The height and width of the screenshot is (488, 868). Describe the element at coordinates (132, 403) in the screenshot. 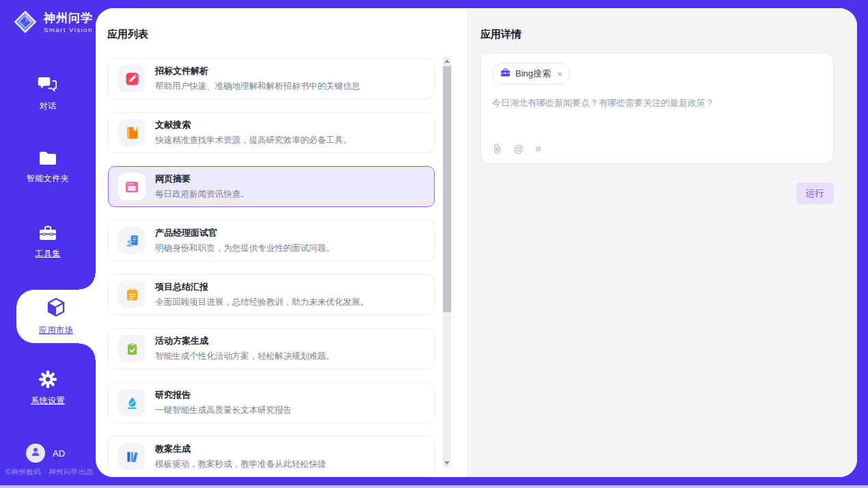

I see `ink-report-icon` at that location.